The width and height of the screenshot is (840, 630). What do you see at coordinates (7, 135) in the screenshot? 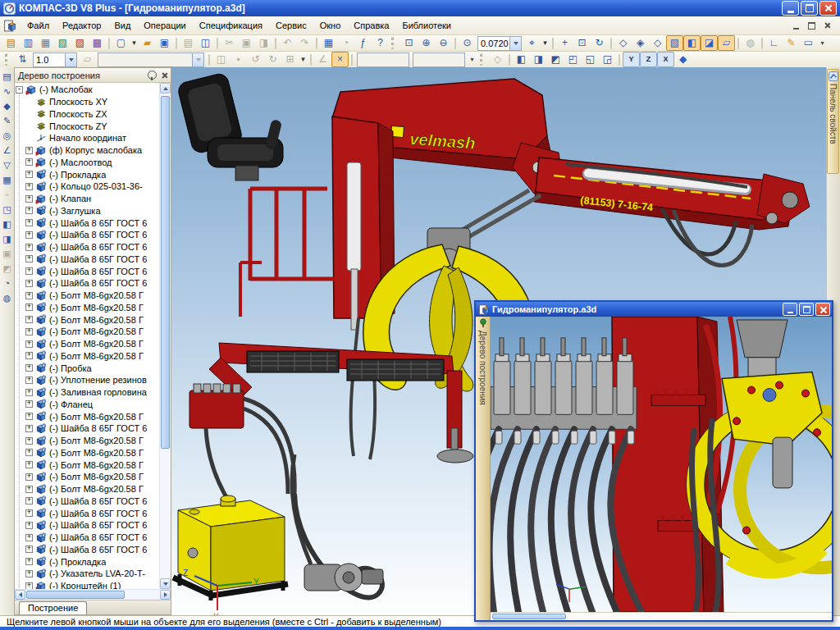
I see `tool-aux-geometry-icon: ◎` at bounding box center [7, 135].